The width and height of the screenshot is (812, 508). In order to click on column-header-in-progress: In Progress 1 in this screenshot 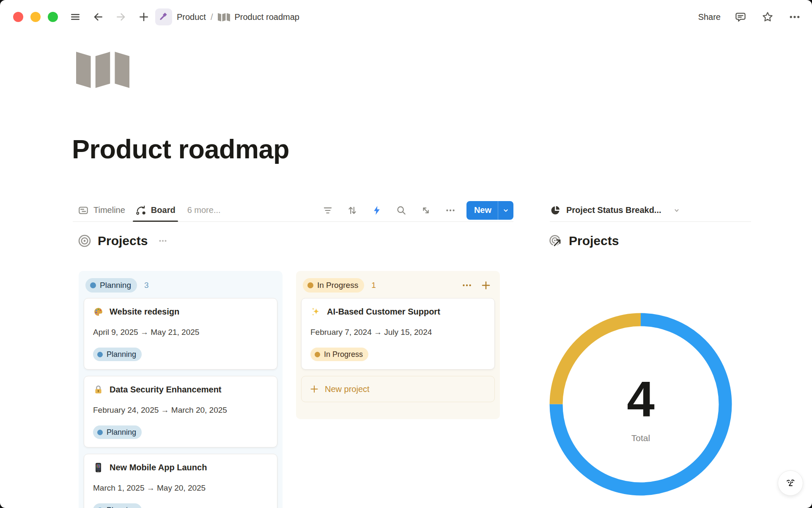, I will do `click(398, 287)`.